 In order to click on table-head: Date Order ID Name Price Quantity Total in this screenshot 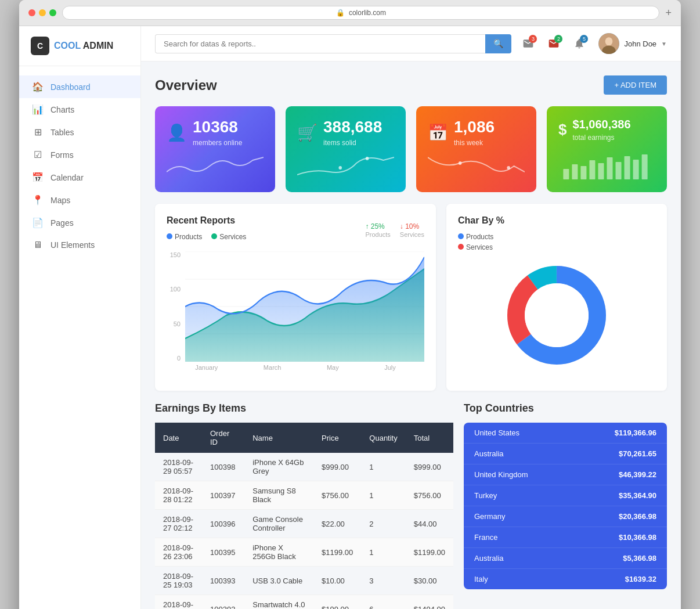, I will do `click(304, 438)`.